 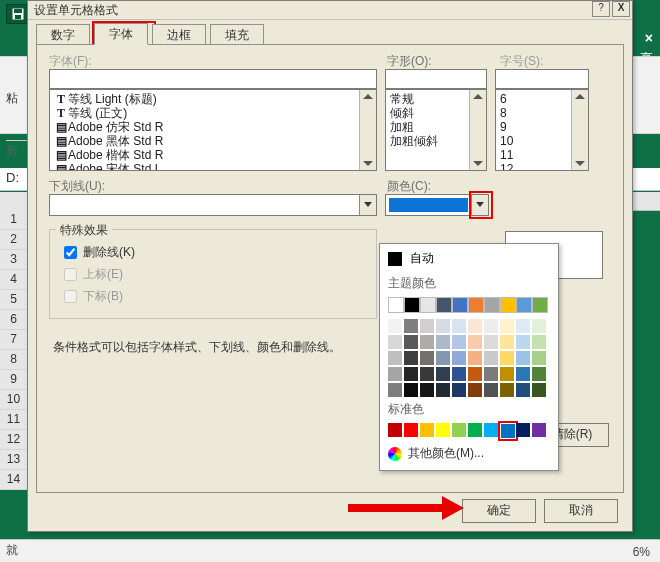 I want to click on automatic-color: 自动, so click(x=469, y=260).